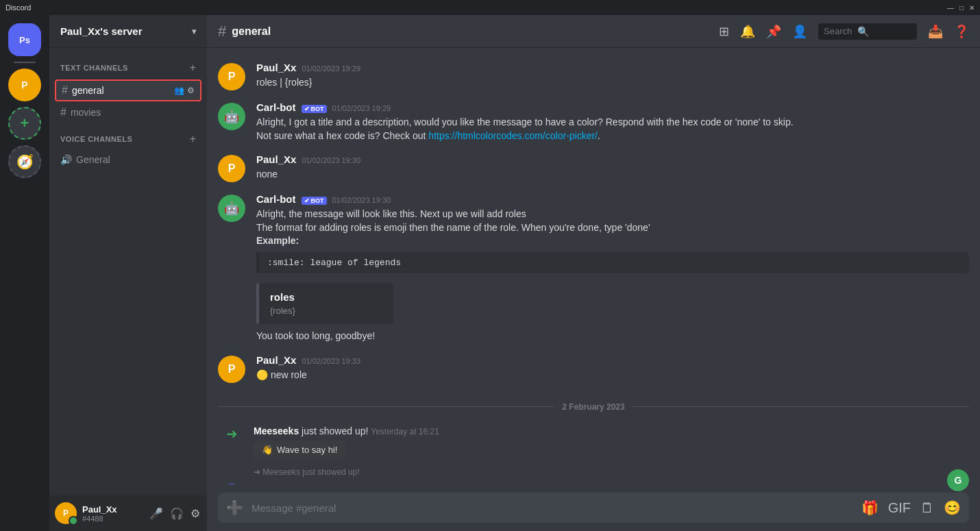 Image resolution: width=980 pixels, height=531 pixels. Describe the element at coordinates (972, 8) in the screenshot. I see `close-button: ✕` at that location.